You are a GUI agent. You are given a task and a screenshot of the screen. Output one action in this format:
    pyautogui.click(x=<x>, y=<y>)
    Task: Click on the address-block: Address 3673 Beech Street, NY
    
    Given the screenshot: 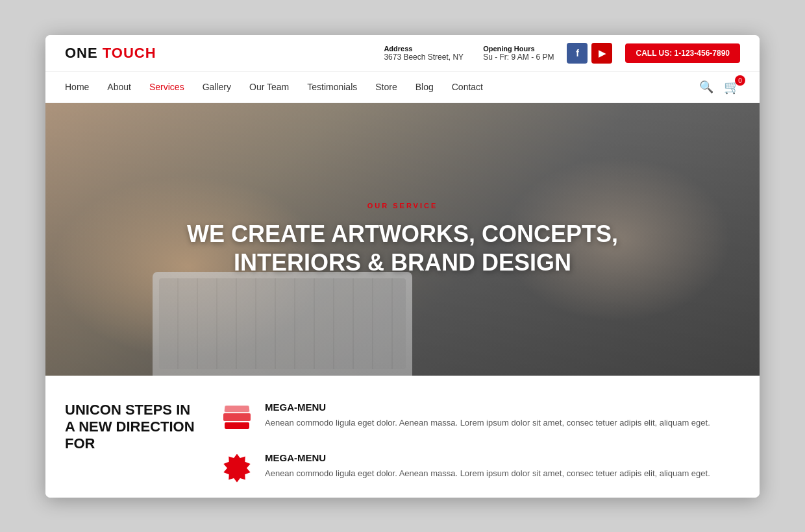 What is the action you would take?
    pyautogui.click(x=423, y=53)
    